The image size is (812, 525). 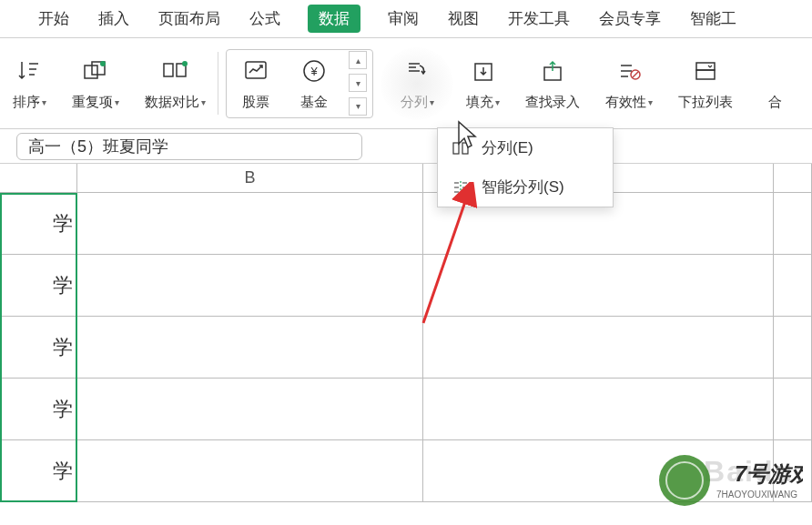 What do you see at coordinates (30, 72) in the screenshot?
I see `sort-icon` at bounding box center [30, 72].